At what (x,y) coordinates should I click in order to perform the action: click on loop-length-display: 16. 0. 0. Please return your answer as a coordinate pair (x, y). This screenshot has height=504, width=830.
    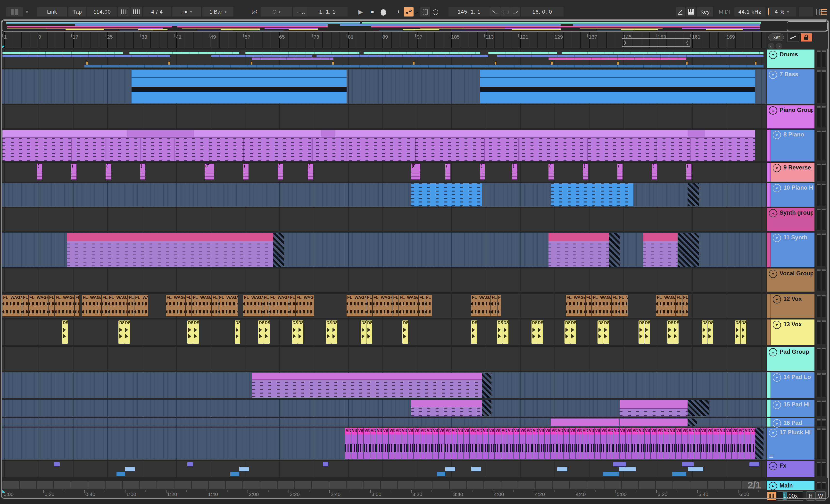
    Looking at the image, I should click on (542, 12).